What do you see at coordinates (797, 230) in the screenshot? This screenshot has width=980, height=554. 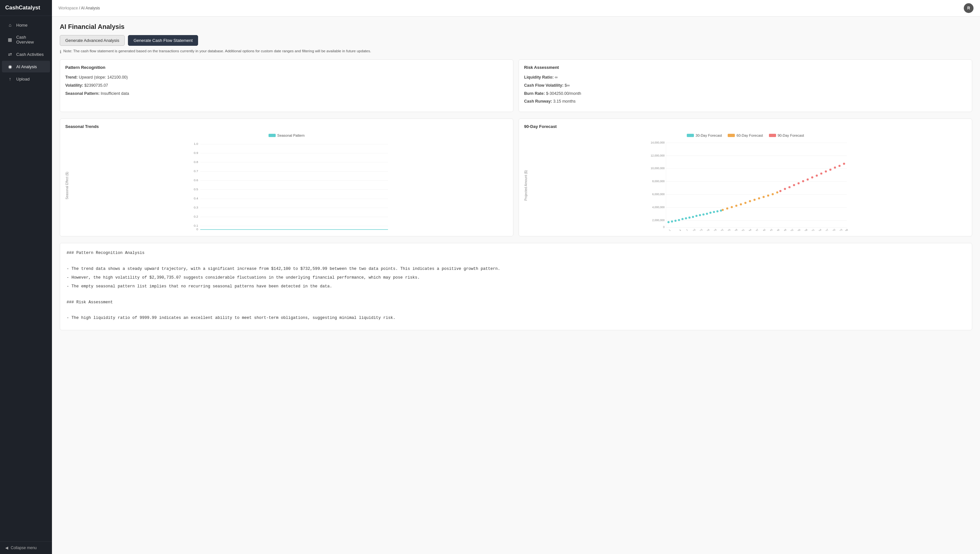 I see `svg-text: Day 55` at bounding box center [797, 230].